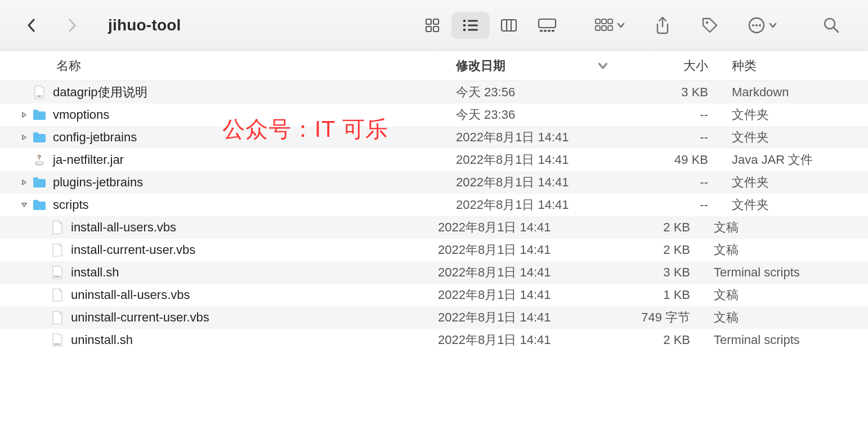  I want to click on file-row: uninstall-all-users.vbs2022年8月1日 14:411 …, so click(434, 295).